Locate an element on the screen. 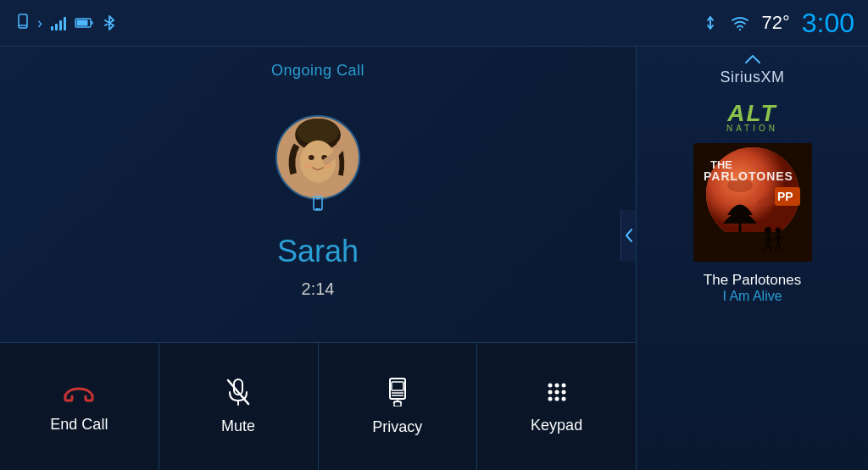  privacy-label: Privacy is located at coordinates (397, 427).